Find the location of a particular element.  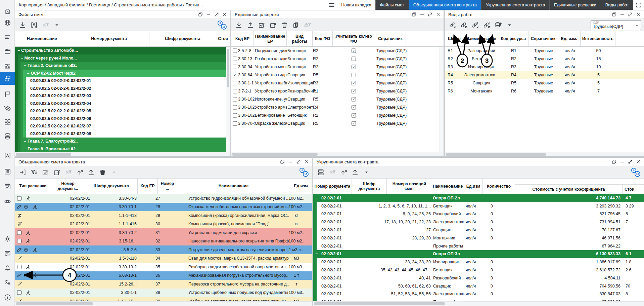

unit-rate-row: 3.30-64-Устройство гидрои...СварщикR5Тру… is located at coordinates (337, 75).